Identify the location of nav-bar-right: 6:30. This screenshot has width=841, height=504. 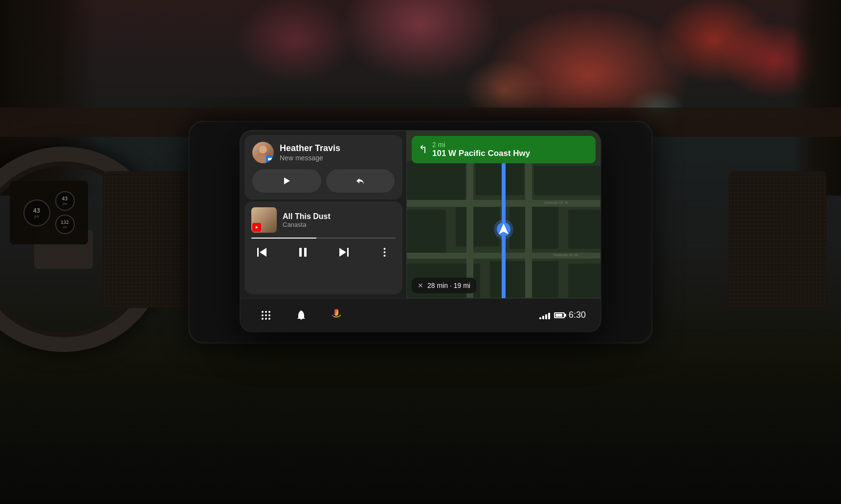
(562, 315).